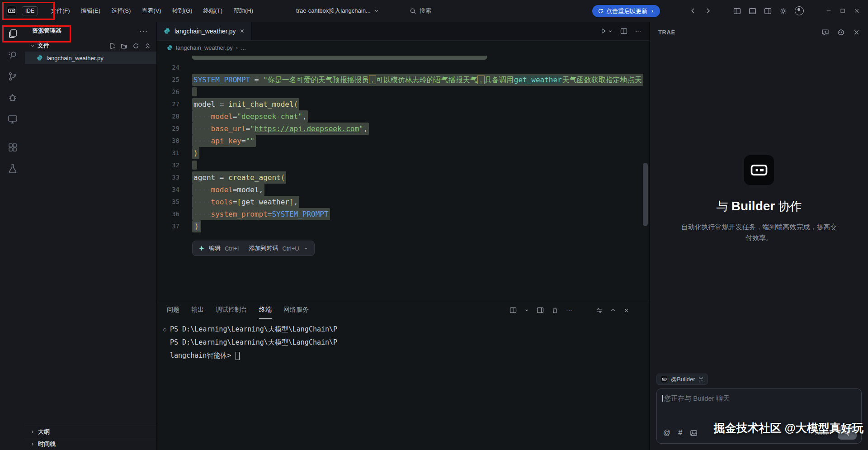 This screenshot has width=868, height=450. What do you see at coordinates (403, 153) in the screenshot?
I see `code-line: 31)` at bounding box center [403, 153].